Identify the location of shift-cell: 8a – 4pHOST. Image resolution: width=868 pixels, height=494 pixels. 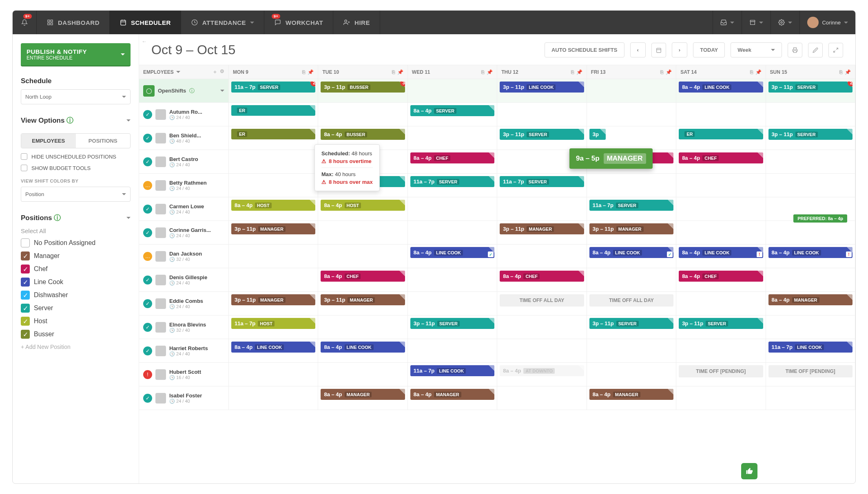
(273, 209).